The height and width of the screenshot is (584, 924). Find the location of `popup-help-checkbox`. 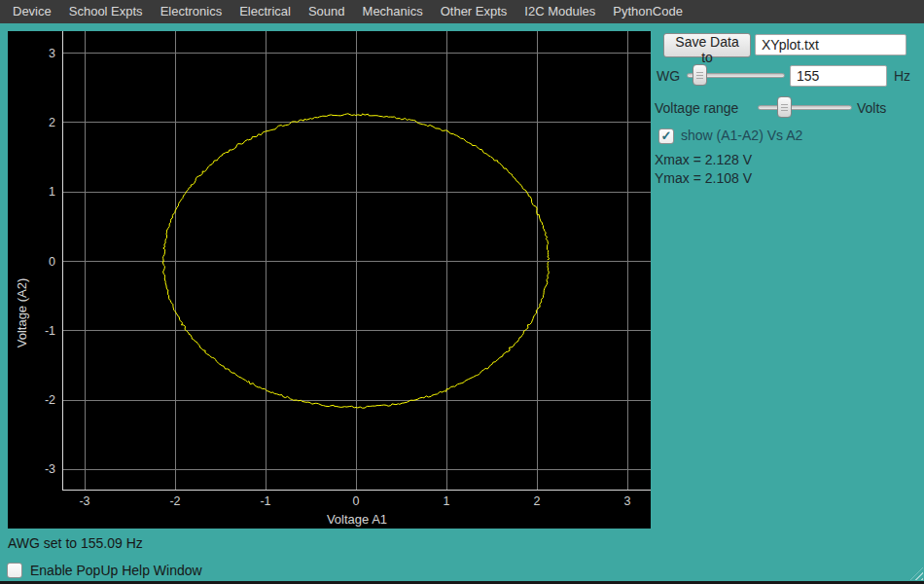

popup-help-checkbox is located at coordinates (15, 570).